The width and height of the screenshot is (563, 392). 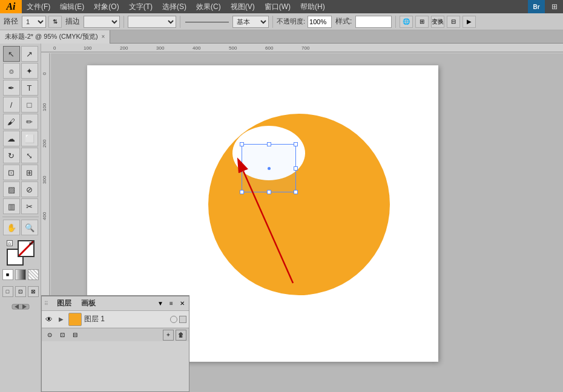 What do you see at coordinates (277, 7) in the screenshot?
I see `menu-window: 窗口(W)` at bounding box center [277, 7].